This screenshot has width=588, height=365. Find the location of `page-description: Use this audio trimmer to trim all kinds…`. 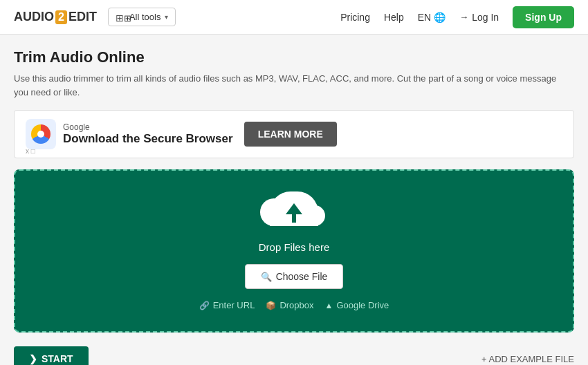

page-description: Use this audio trimmer to trim all kinds… is located at coordinates (287, 86).